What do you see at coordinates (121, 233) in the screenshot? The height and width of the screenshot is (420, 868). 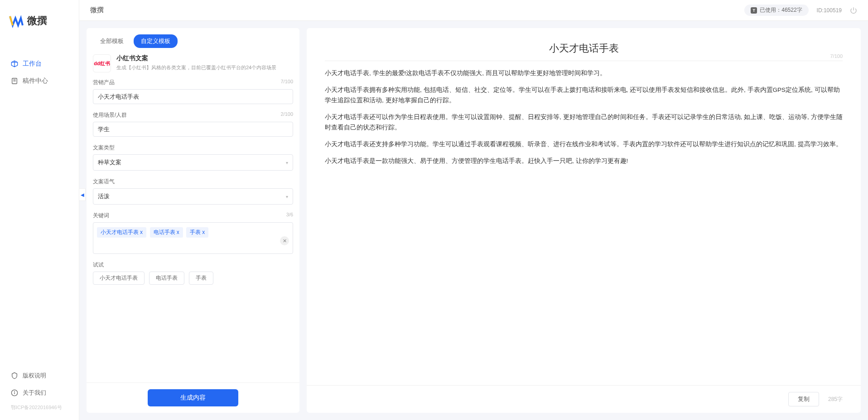 I see `keyword-tag: 小天才电话手表x` at bounding box center [121, 233].